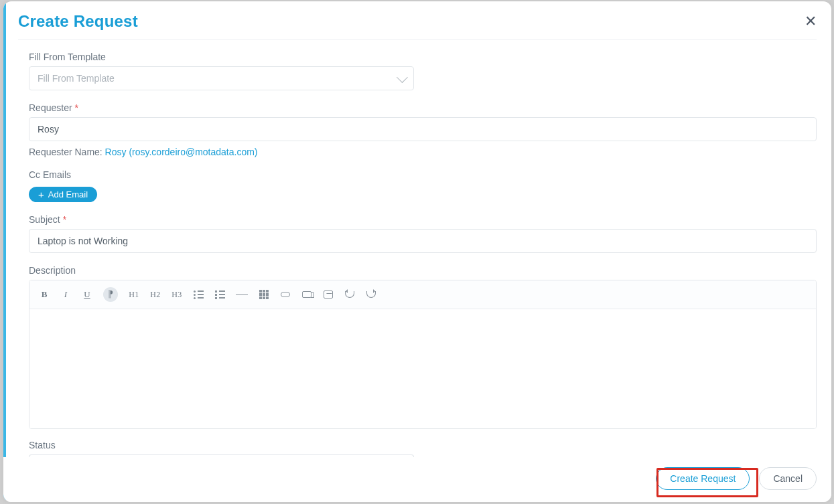 The image size is (834, 504). Describe the element at coordinates (44, 295) in the screenshot. I see `bold-icon: B` at that location.